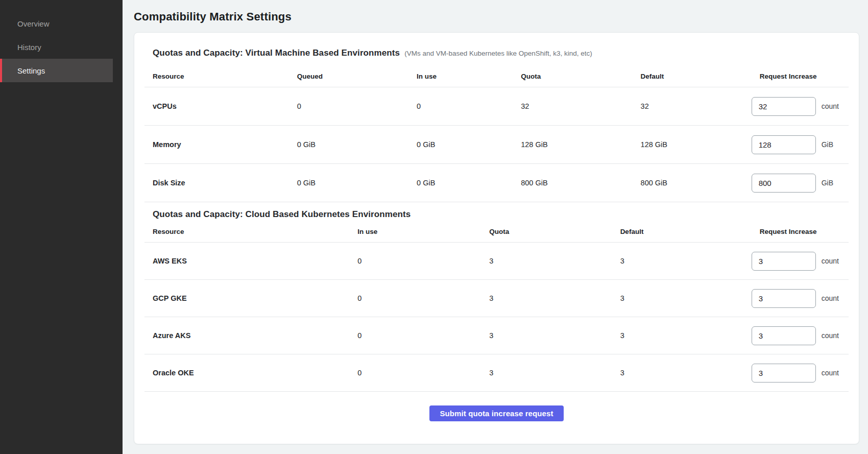 The width and height of the screenshot is (868, 454). What do you see at coordinates (61, 47) in the screenshot?
I see `sidebar-nav: OverviewHistorySettings` at bounding box center [61, 47].